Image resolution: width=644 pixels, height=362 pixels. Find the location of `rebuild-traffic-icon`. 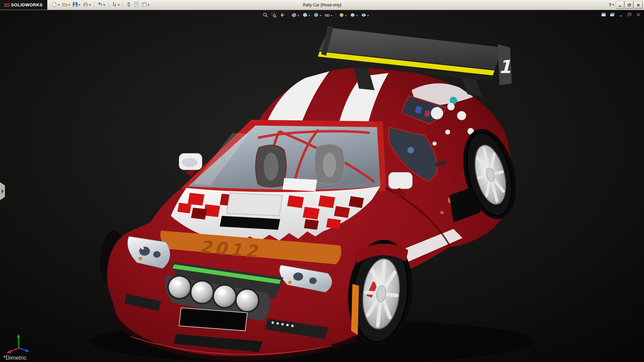

rebuild-traffic-icon is located at coordinates (129, 5).